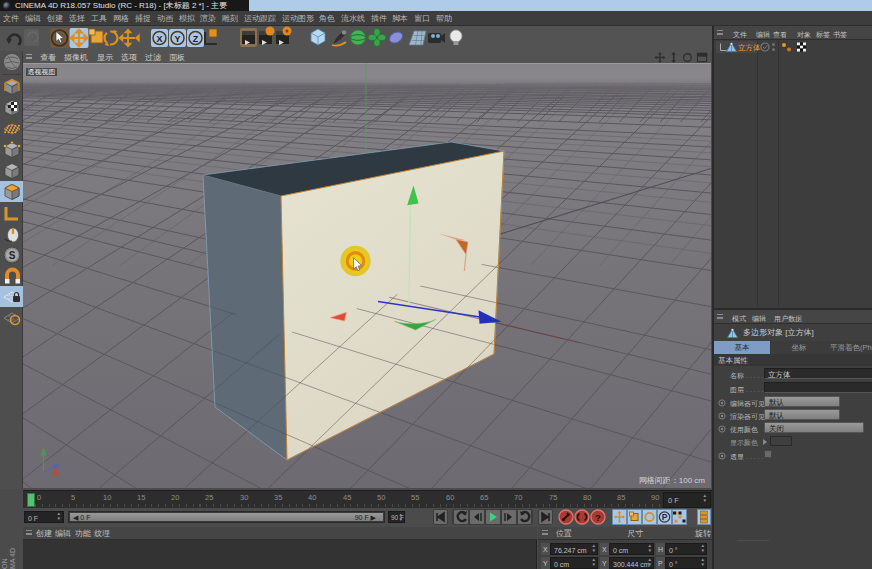 The height and width of the screenshot is (569, 872). I want to click on svg-text: S, so click(12, 256).